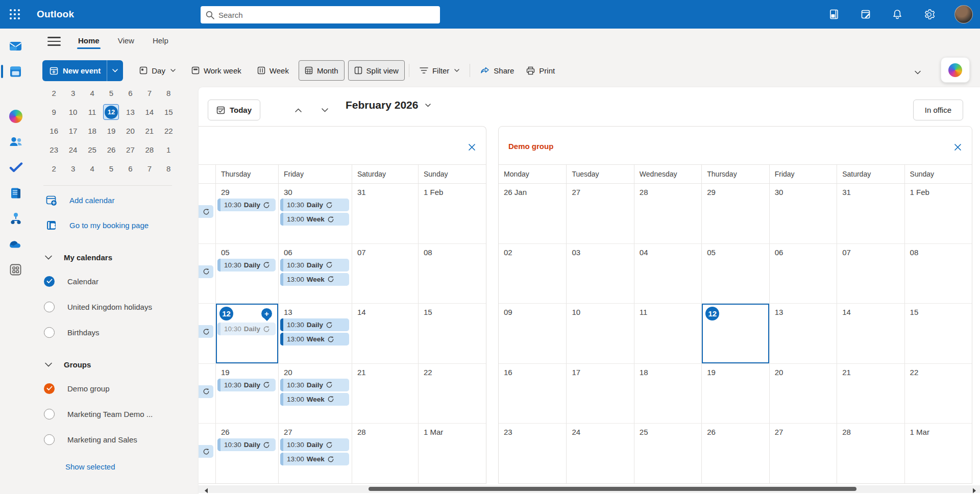 This screenshot has height=494, width=980. What do you see at coordinates (54, 169) in the screenshot?
I see `mini-calendar-day: 2` at bounding box center [54, 169].